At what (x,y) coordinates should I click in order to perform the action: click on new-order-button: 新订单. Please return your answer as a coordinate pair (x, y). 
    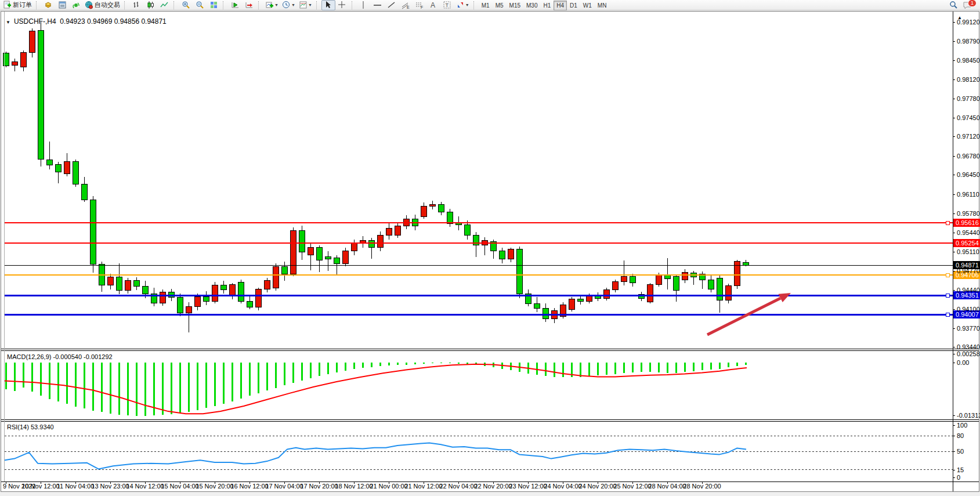
    Looking at the image, I should click on (17, 5).